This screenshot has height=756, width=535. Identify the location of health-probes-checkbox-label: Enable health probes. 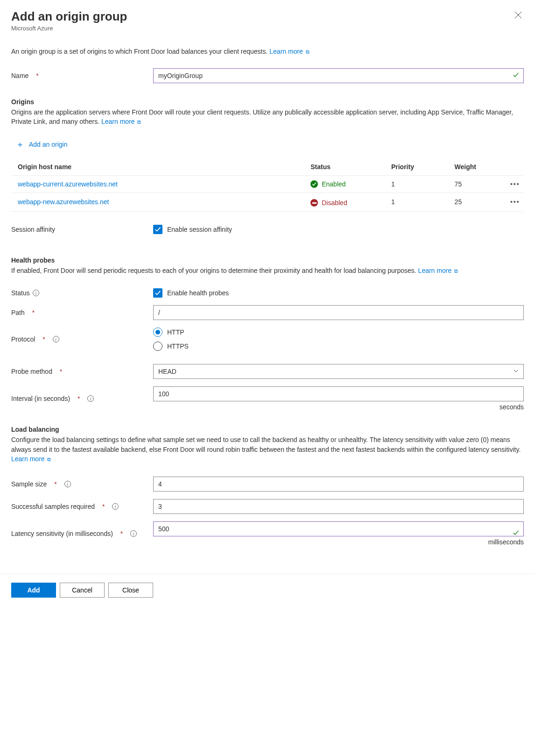
(198, 293).